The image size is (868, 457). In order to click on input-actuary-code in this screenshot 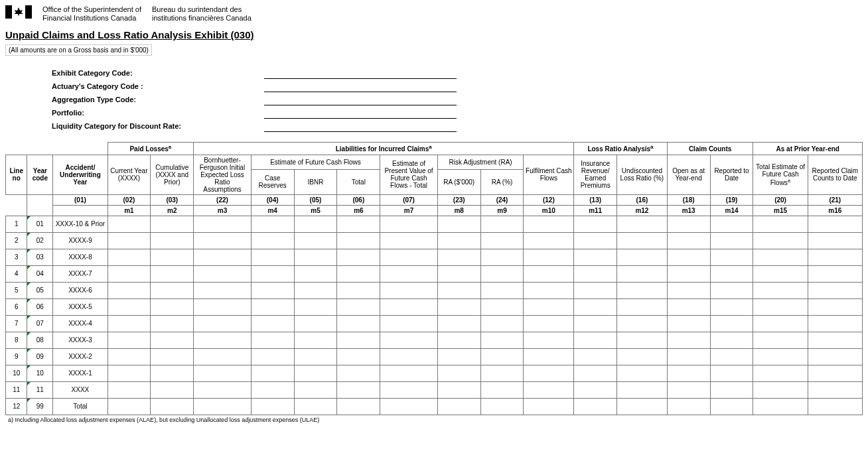, I will do `click(360, 86)`.